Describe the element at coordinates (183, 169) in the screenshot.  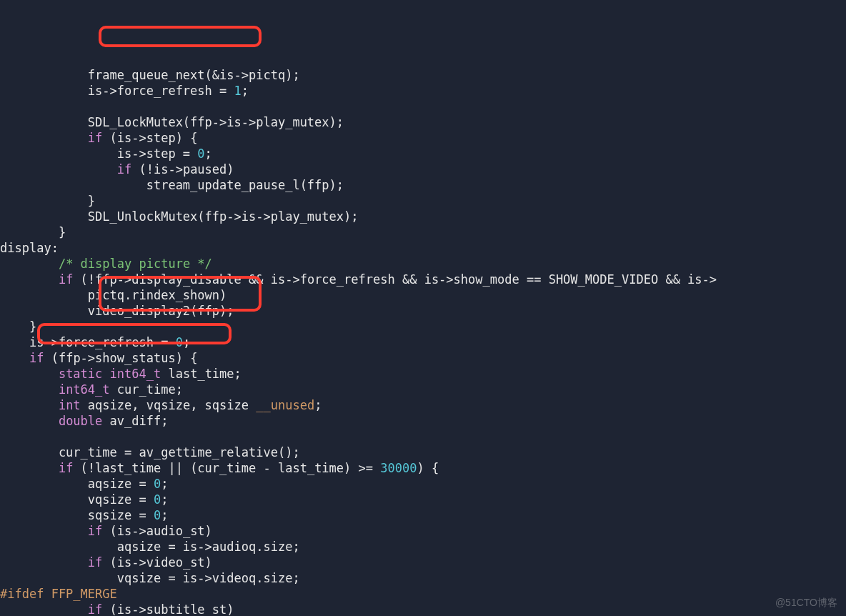
I see `code-text: (!is->paused)` at that location.